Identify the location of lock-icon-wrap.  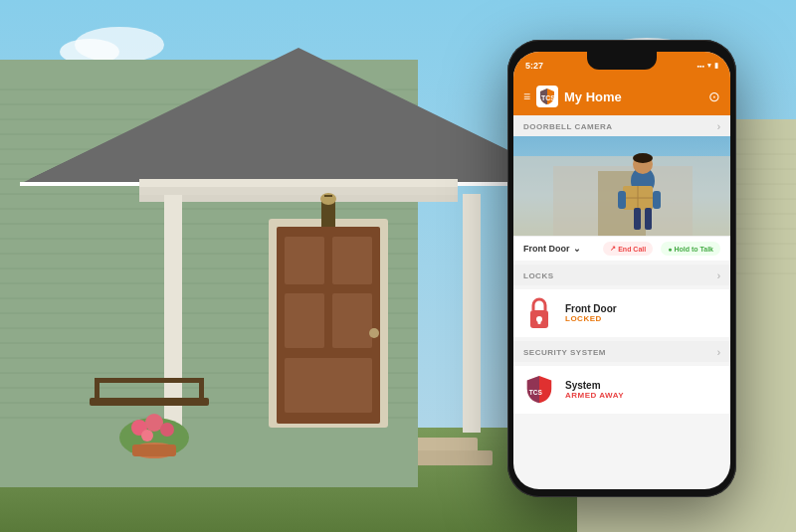
(539, 313).